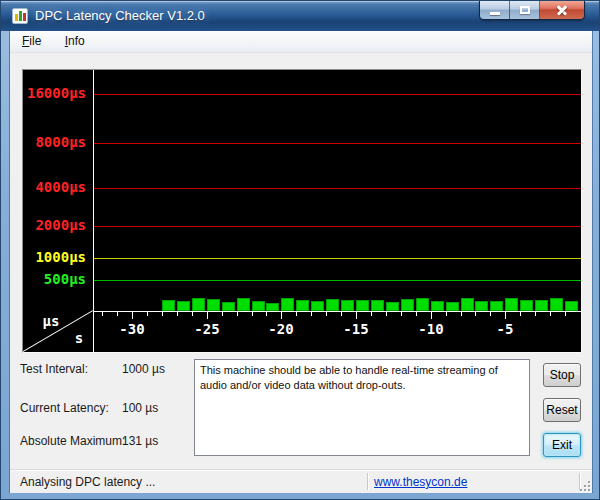 This screenshot has height=500, width=600. What do you see at coordinates (64, 408) in the screenshot?
I see `stat-label: Current Latency:` at bounding box center [64, 408].